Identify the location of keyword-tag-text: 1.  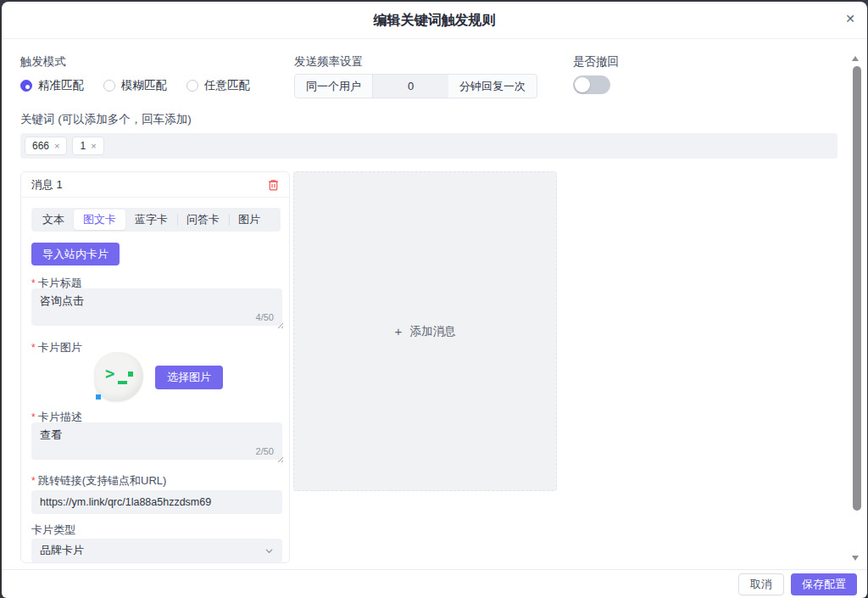
(83, 146).